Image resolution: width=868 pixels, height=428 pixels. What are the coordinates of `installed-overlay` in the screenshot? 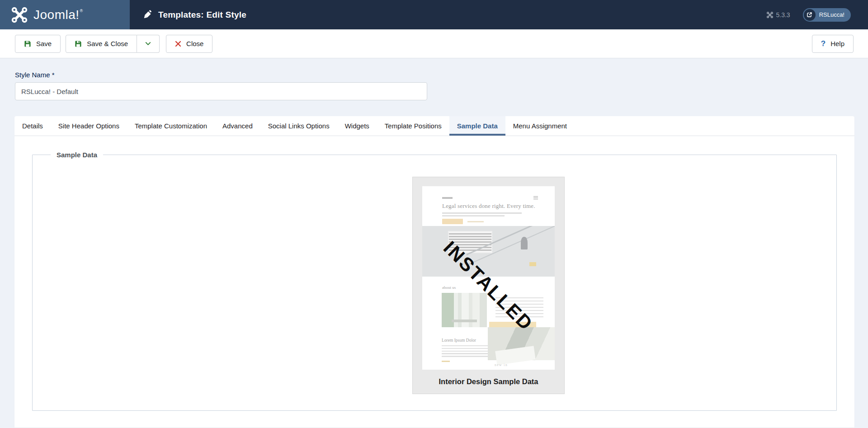 It's located at (488, 278).